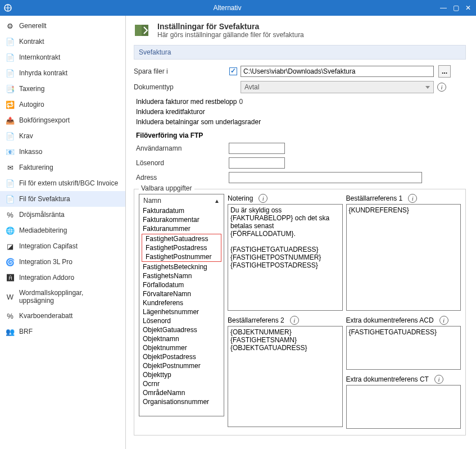  I want to click on minimize-button: —, so click(443, 8).